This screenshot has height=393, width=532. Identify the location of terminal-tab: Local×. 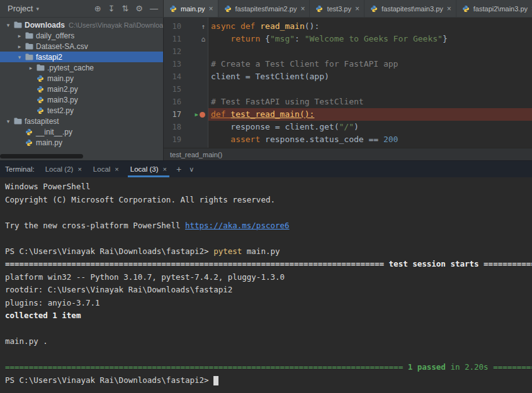
(106, 169).